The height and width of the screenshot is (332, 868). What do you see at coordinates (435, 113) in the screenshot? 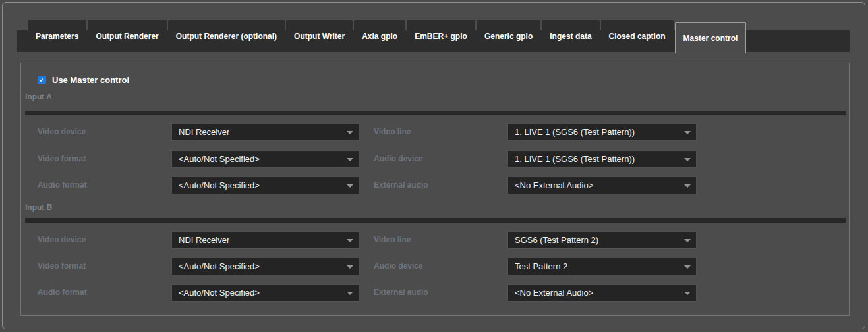
I see `section-divider-a` at bounding box center [435, 113].